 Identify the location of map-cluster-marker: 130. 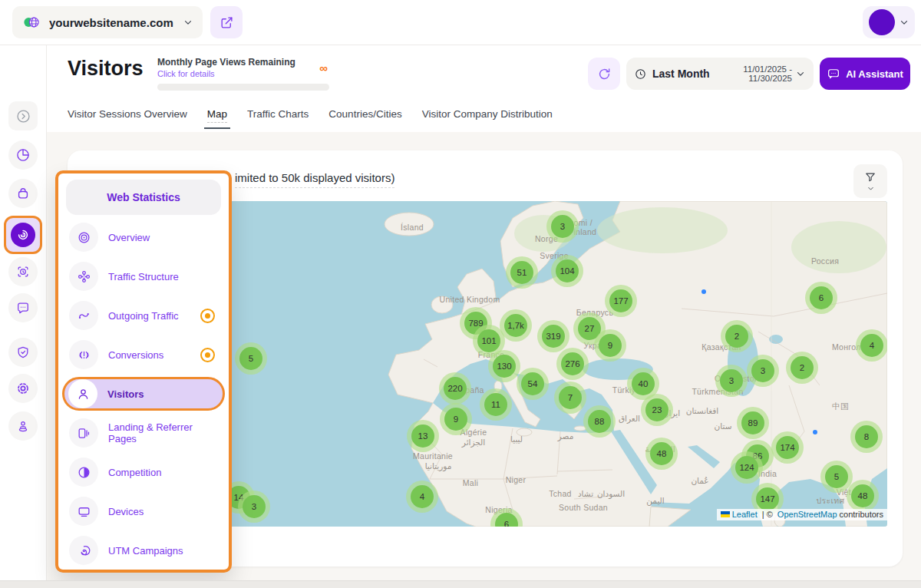
(504, 366).